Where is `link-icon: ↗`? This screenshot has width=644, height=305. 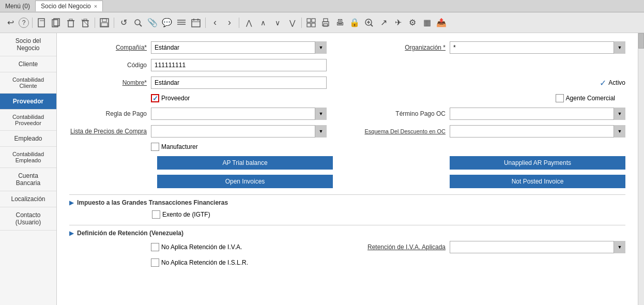
link-icon: ↗ is located at coordinates (384, 23).